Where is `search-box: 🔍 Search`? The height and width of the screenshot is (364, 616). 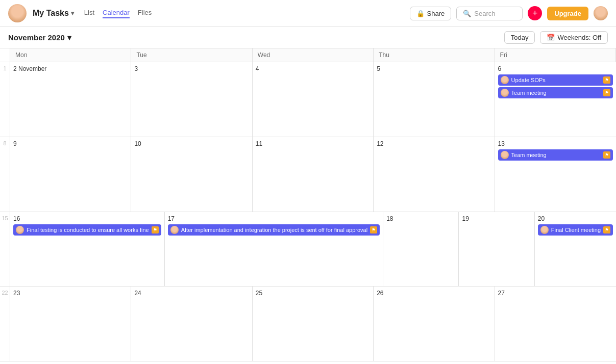 search-box: 🔍 Search is located at coordinates (489, 13).